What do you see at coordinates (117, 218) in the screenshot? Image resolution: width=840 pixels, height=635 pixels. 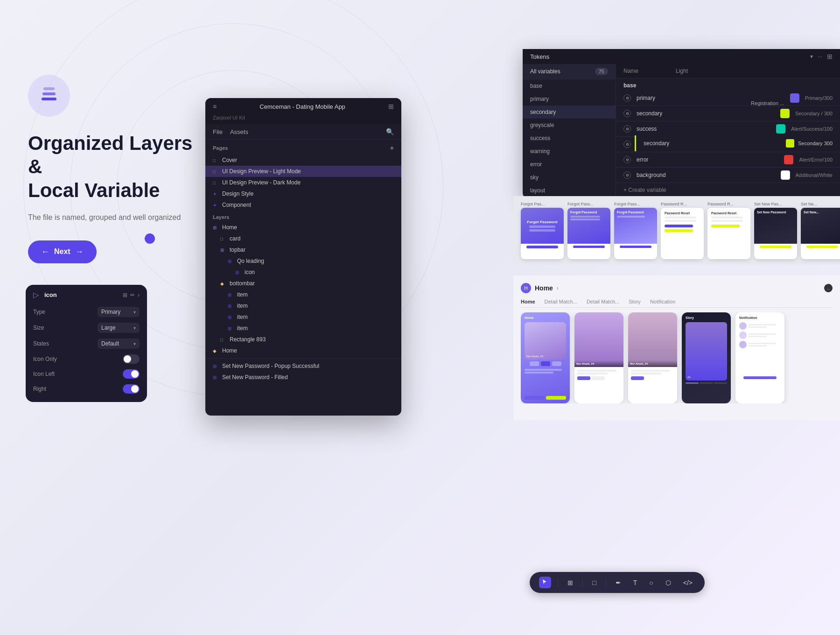 I see `page-description: The file is named, grouped and well orga…` at bounding box center [117, 218].